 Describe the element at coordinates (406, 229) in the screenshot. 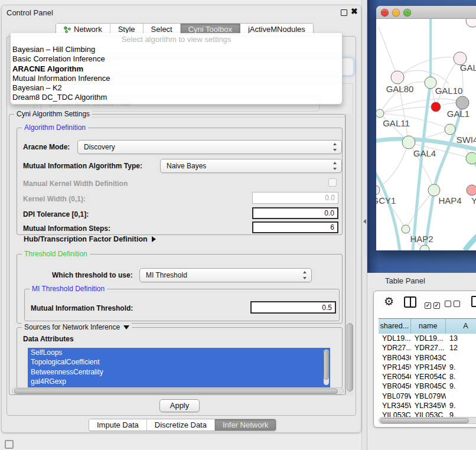

I see `network-node-hap2` at that location.